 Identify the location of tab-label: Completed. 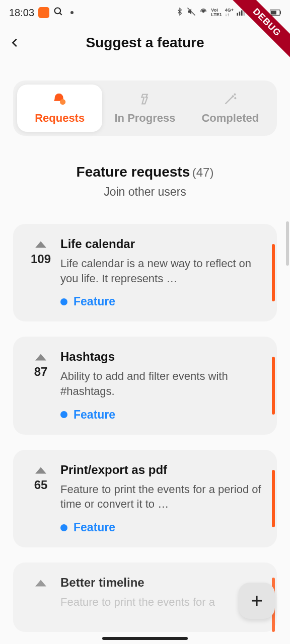
(230, 118).